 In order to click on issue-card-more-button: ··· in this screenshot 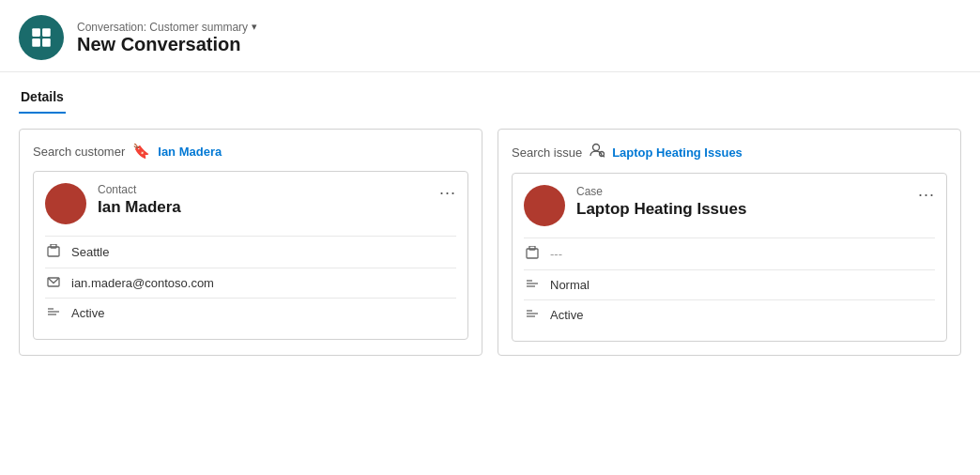, I will do `click(926, 195)`.